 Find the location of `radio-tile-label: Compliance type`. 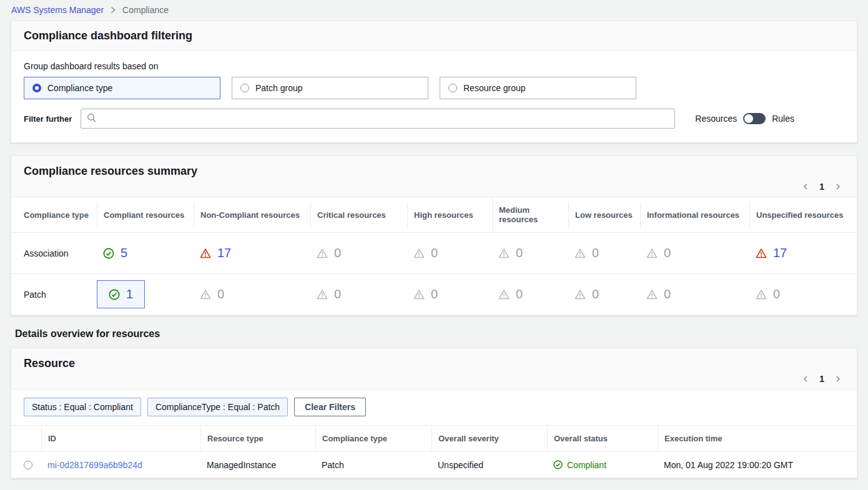

radio-tile-label: Compliance type is located at coordinates (80, 88).